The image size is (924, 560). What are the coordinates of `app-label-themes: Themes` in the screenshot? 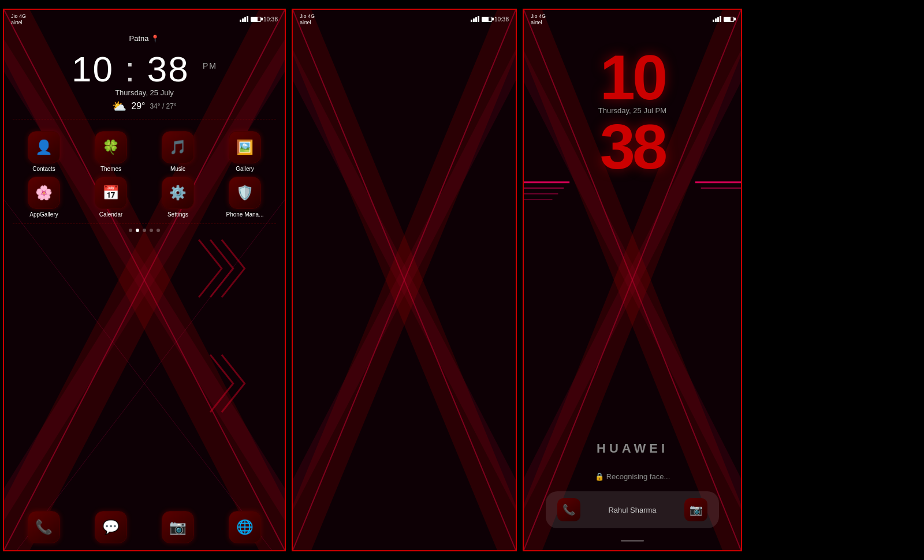 It's located at (111, 169).